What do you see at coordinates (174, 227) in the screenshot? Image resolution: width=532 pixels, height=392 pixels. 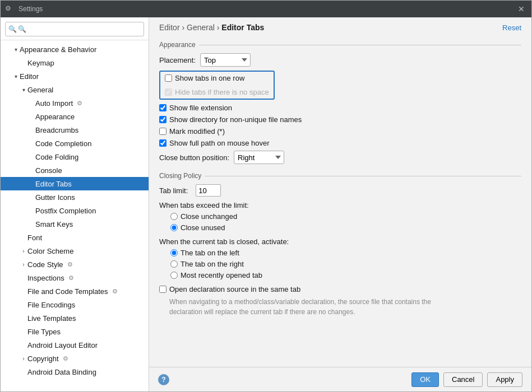 I see `close-unused-radio` at bounding box center [174, 227].